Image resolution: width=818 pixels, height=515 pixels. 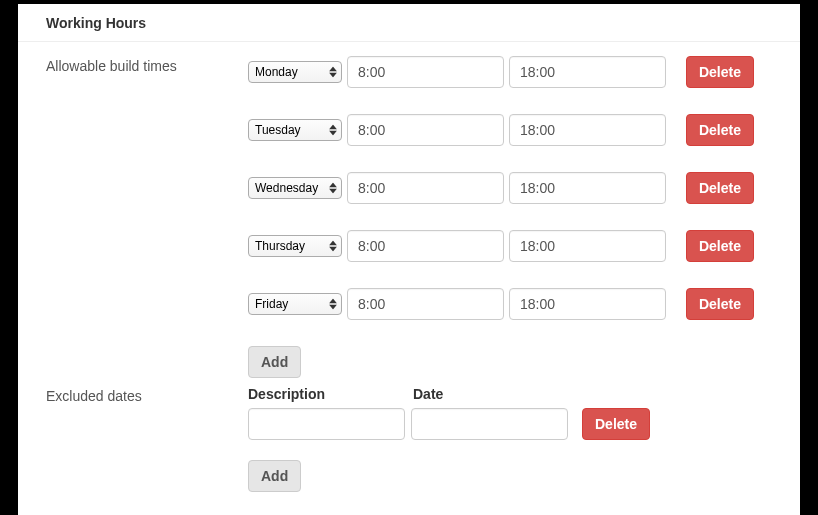 I want to click on date-input-wrap, so click(x=490, y=424).